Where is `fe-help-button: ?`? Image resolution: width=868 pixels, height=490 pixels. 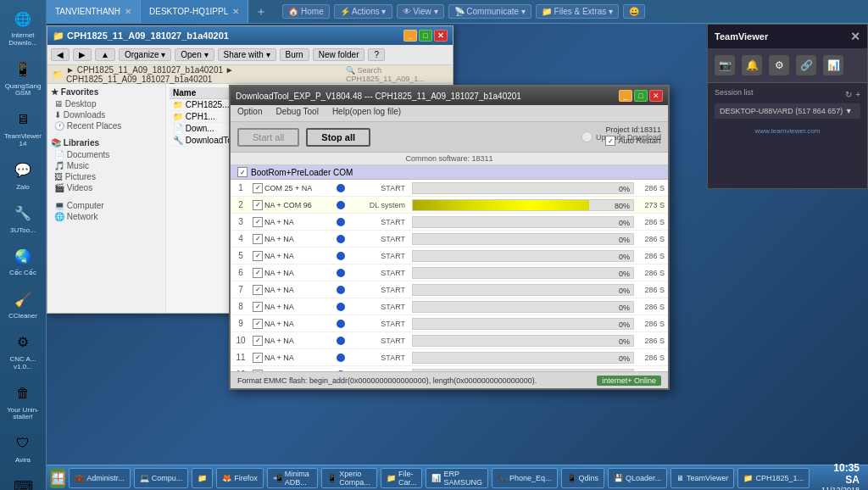
fe-help-button: ? is located at coordinates (376, 54).